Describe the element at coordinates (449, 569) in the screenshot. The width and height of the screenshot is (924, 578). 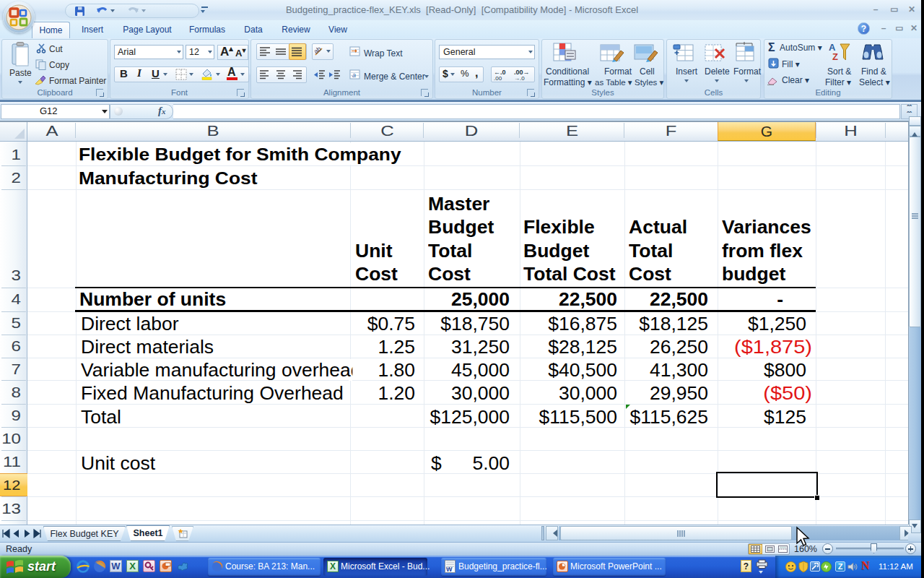
I see `svg-text: W` at that location.